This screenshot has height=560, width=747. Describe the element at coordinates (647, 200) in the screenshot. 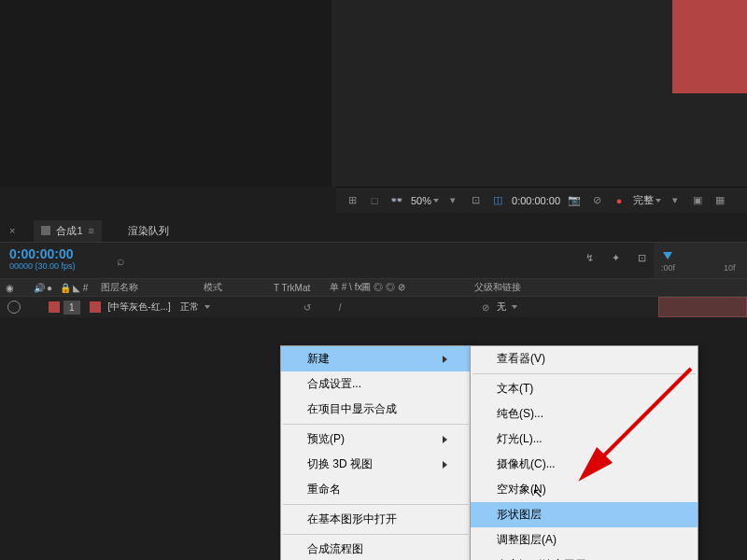

I see `quality-dropdown: 完整` at that location.